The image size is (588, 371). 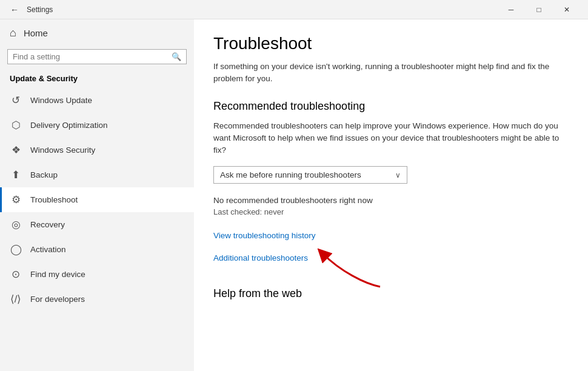 What do you see at coordinates (389, 200) in the screenshot?
I see `status-text: No recommended troubleshooters right now` at bounding box center [389, 200].